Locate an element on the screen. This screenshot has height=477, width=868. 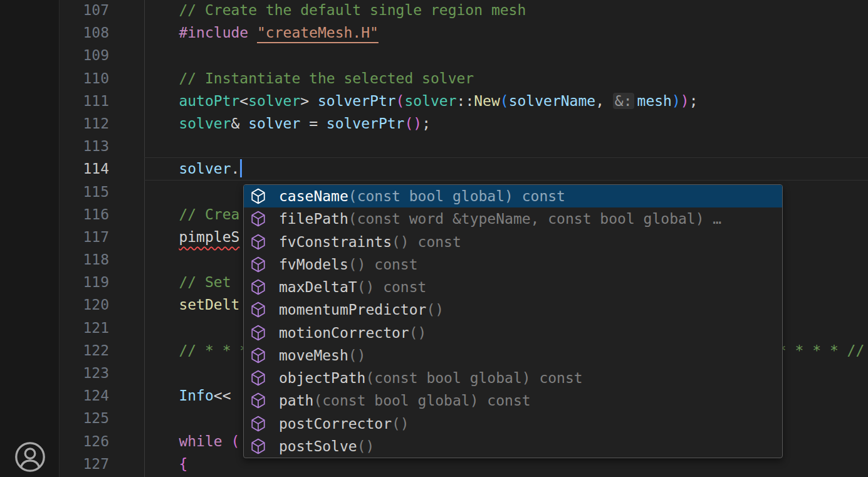
line-number: 107 is located at coordinates (102, 11).